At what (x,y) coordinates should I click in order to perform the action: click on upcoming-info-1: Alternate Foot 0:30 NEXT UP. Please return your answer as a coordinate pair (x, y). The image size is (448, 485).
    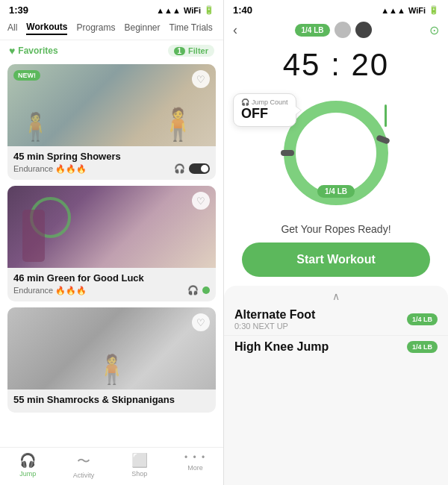
    Looking at the image, I should click on (275, 319).